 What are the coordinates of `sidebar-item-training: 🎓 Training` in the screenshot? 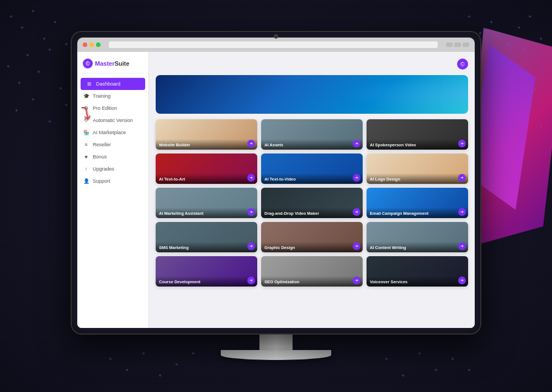 It's located at (113, 96).